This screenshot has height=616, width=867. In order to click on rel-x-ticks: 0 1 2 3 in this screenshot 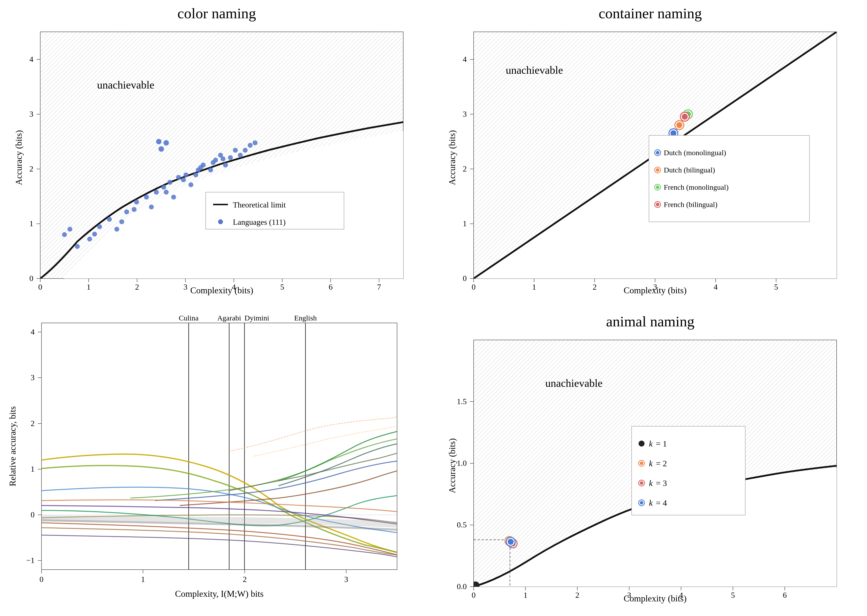, I will do `click(194, 577)`.